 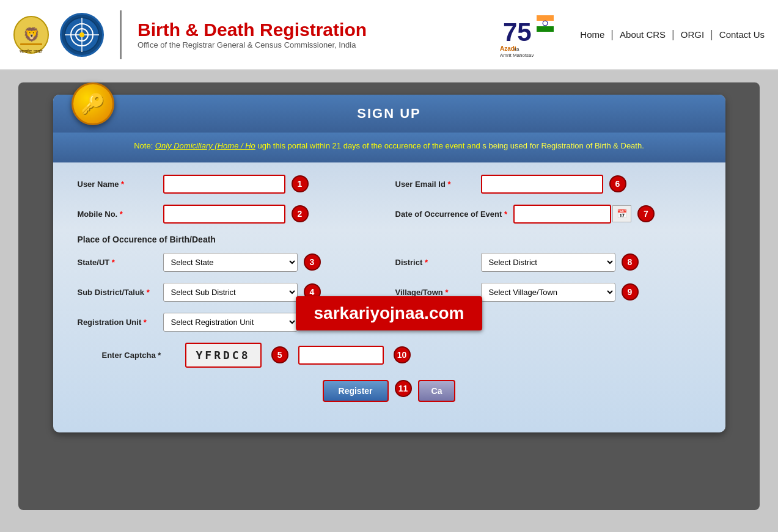 What do you see at coordinates (31, 51) in the screenshot?
I see `svg-text: सत्यमेव जयते` at bounding box center [31, 51].